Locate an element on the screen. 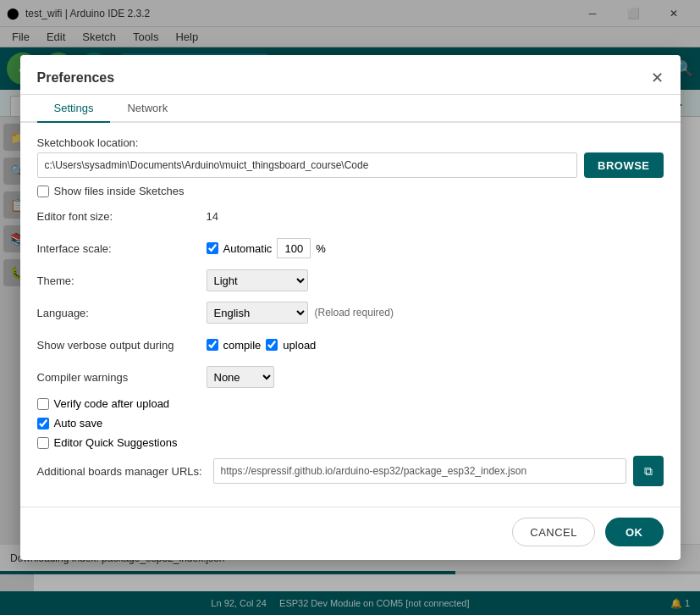  boards-url-input is located at coordinates (420, 471).